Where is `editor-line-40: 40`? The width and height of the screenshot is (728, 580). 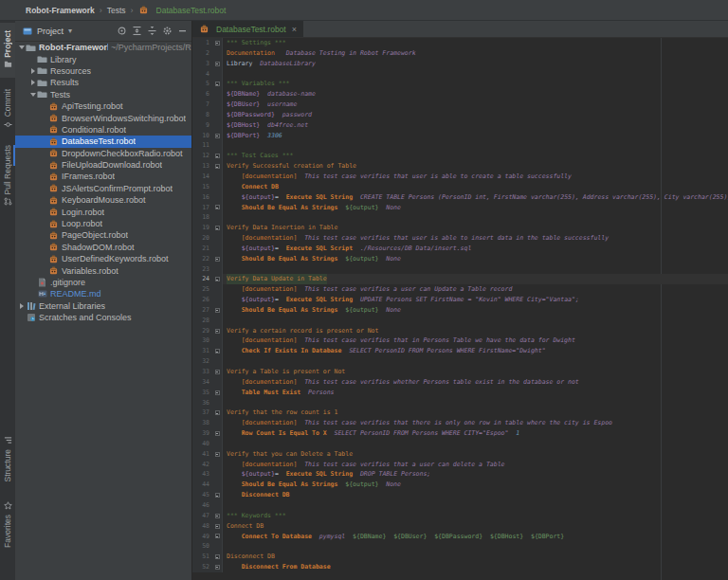 editor-line-40: 40 is located at coordinates (461, 444).